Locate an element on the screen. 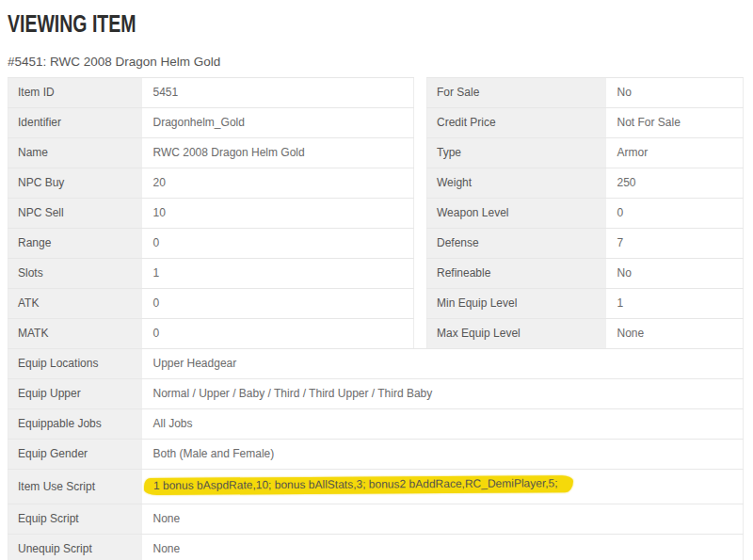 This screenshot has height=560, width=753. field-label: NPC Buy is located at coordinates (75, 184).